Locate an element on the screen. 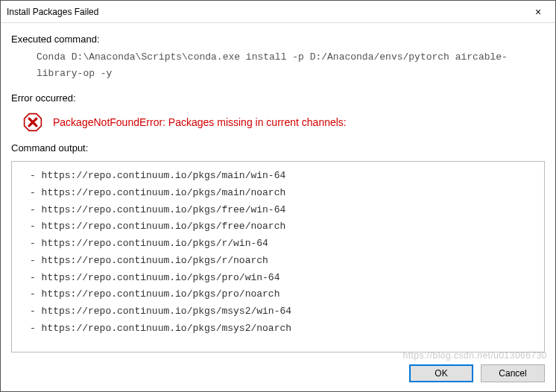  dialog-button-row: OK Cancel is located at coordinates (278, 375).